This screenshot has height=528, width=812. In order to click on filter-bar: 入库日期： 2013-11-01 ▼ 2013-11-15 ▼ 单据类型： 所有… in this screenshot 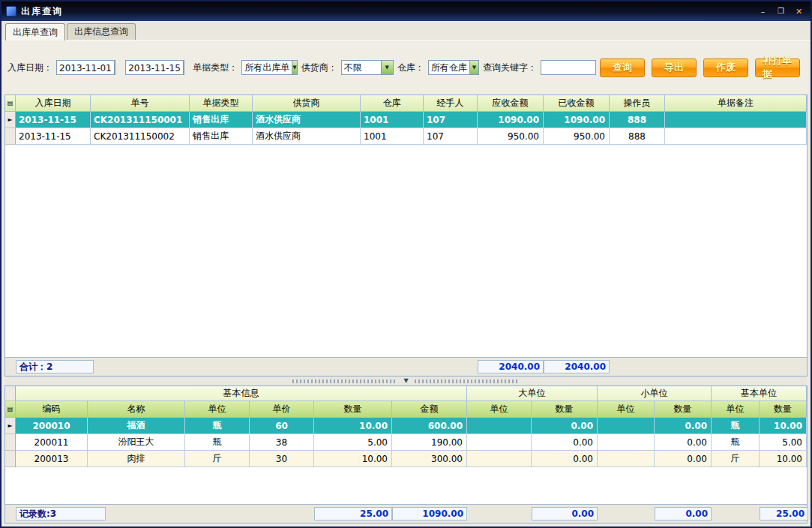, I will do `click(406, 68)`.